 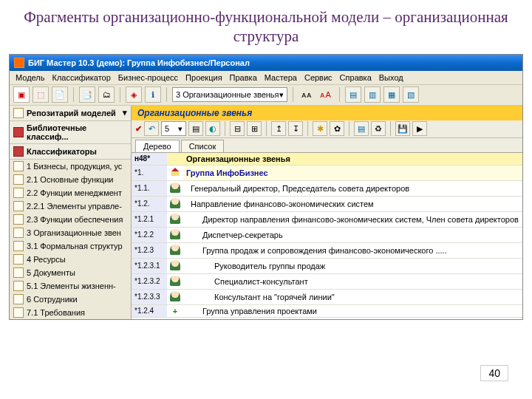 I want to click on menu-help: Справка, so click(x=356, y=78).